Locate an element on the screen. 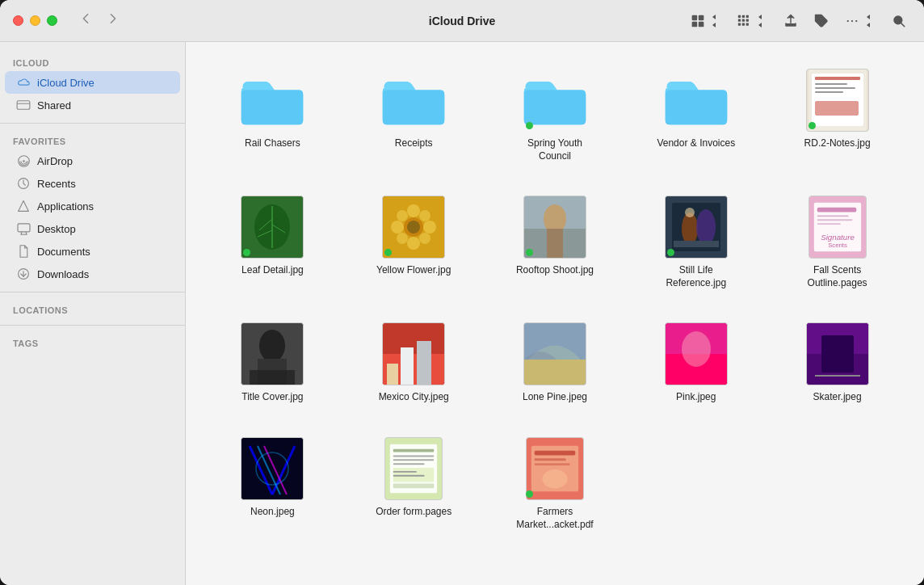  file-name-leaf: Leaf Detail.jpg is located at coordinates (273, 271).